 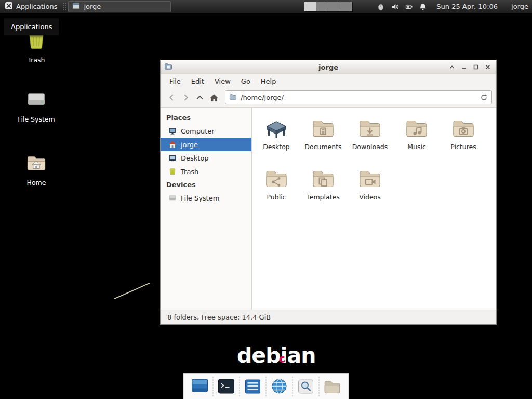 What do you see at coordinates (417, 128) in the screenshot?
I see `music-folder-icon` at bounding box center [417, 128].